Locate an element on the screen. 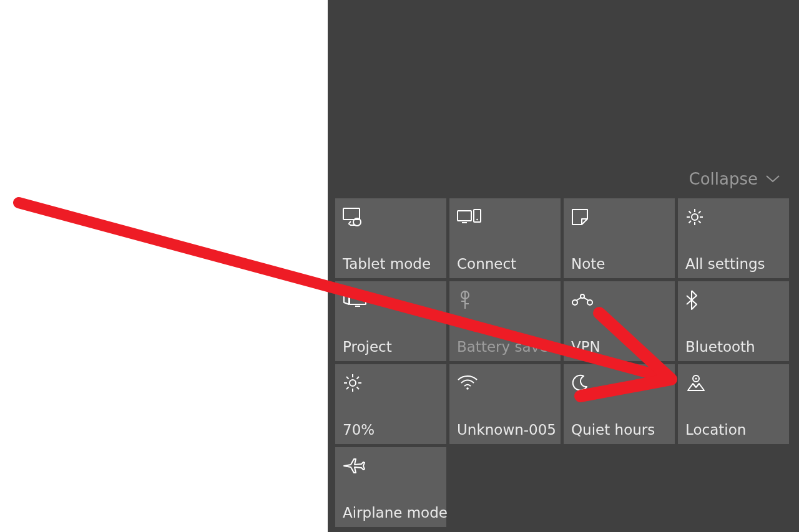  note-icon is located at coordinates (619, 217).